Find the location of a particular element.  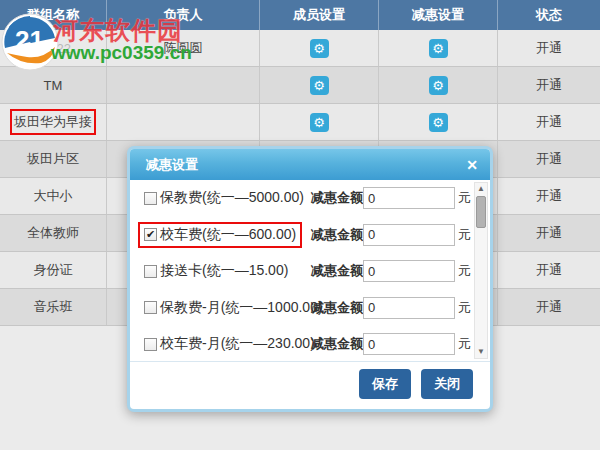

column-header-group-name: 群组名称 is located at coordinates (54, 15).